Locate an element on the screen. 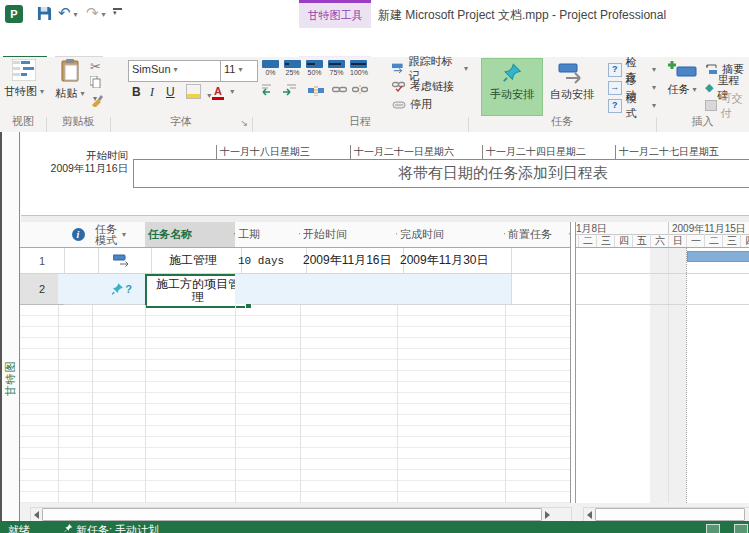 The width and height of the screenshot is (749, 533). table-horizontal-scrollbar is located at coordinates (301, 514).